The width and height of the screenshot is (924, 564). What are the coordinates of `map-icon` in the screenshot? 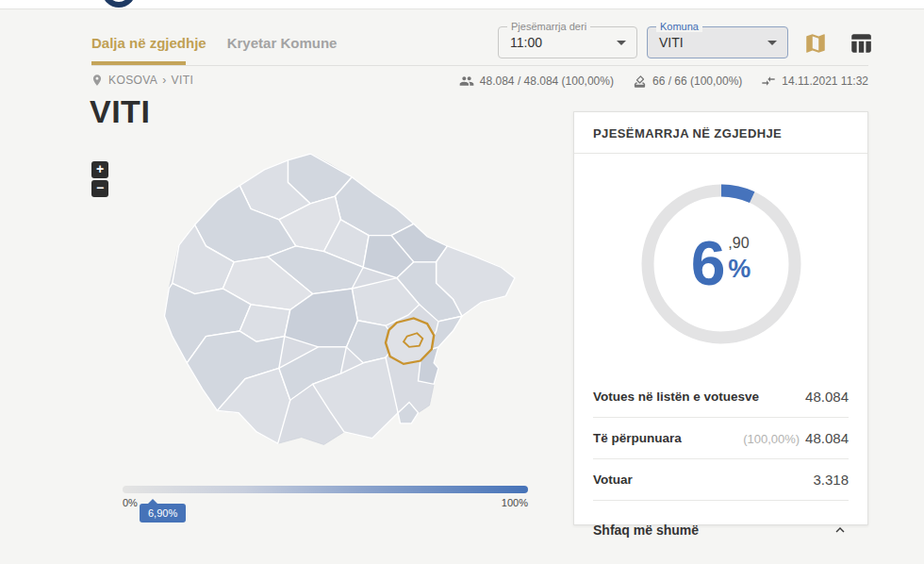 It's located at (816, 43).